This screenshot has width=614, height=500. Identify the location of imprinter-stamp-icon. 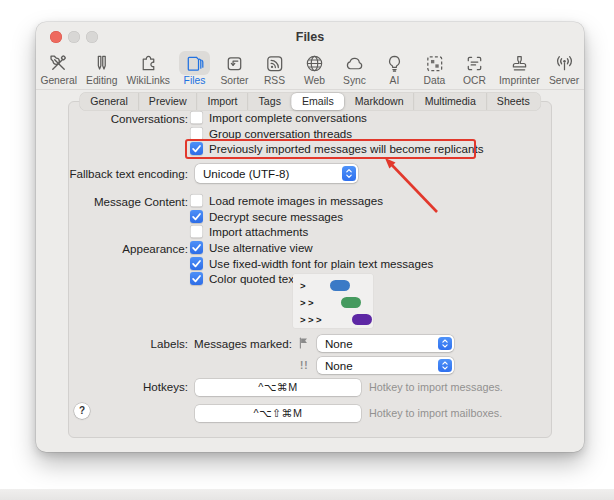
(520, 64).